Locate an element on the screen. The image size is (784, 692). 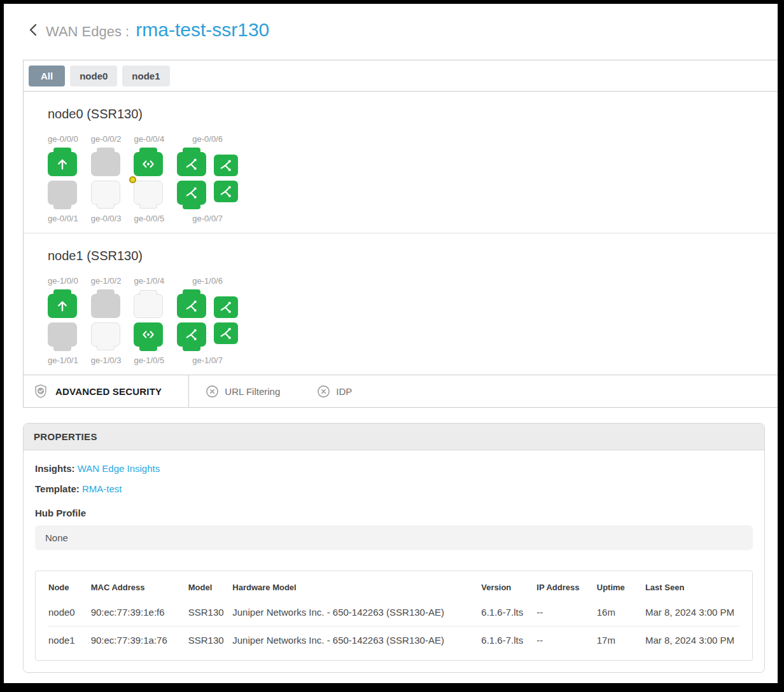
advanced-security-label: ADVANCED SECURITY is located at coordinates (108, 392).